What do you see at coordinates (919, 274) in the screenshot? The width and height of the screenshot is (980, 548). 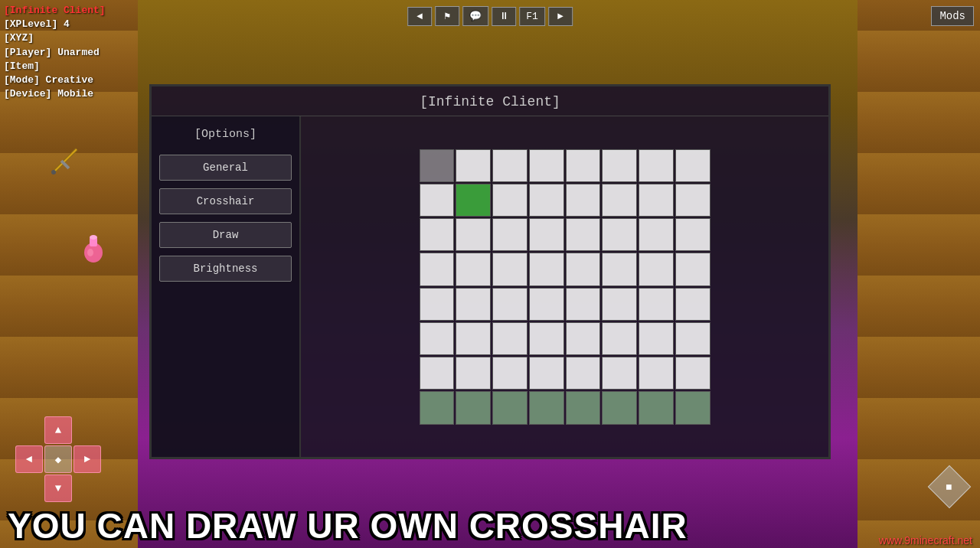 I see `wood-right-texture` at bounding box center [919, 274].